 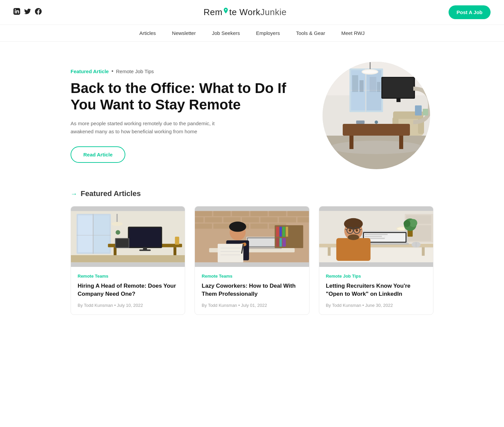 I want to click on linkedin-icon, so click(x=17, y=12).